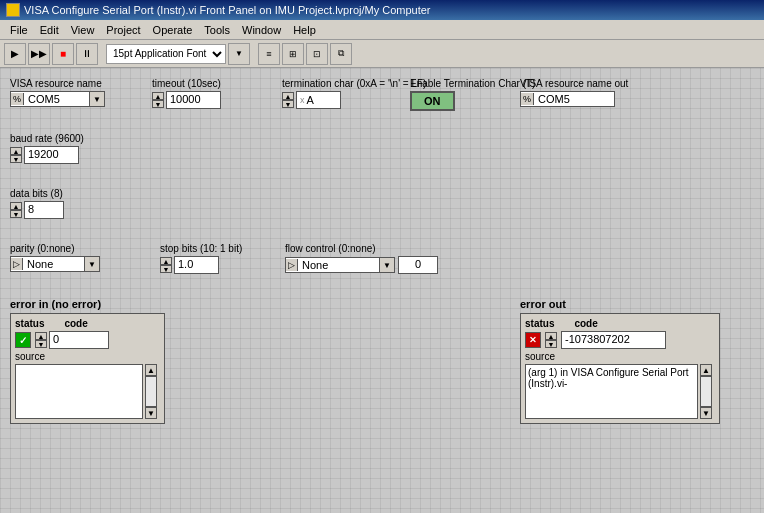 The width and height of the screenshot is (764, 513). What do you see at coordinates (551, 340) in the screenshot?
I see `error-out-arrows: ▲ ▼` at bounding box center [551, 340].